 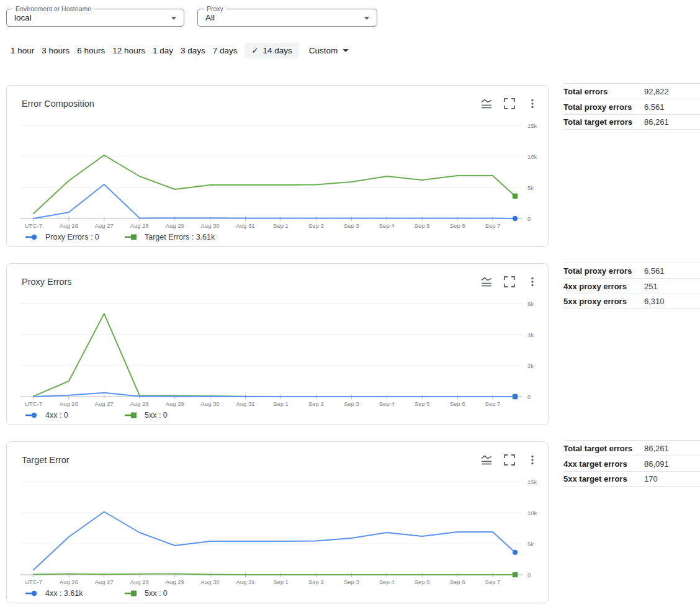 What do you see at coordinates (531, 366) in the screenshot?
I see `svg-text: 2k` at bounding box center [531, 366].